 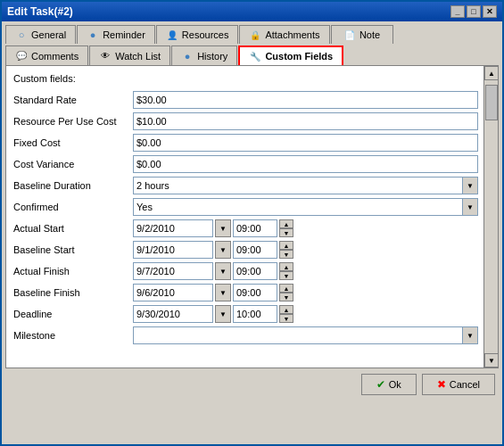 What do you see at coordinates (286, 254) in the screenshot?
I see `baseline-start-time-down: ▼` at bounding box center [286, 254].